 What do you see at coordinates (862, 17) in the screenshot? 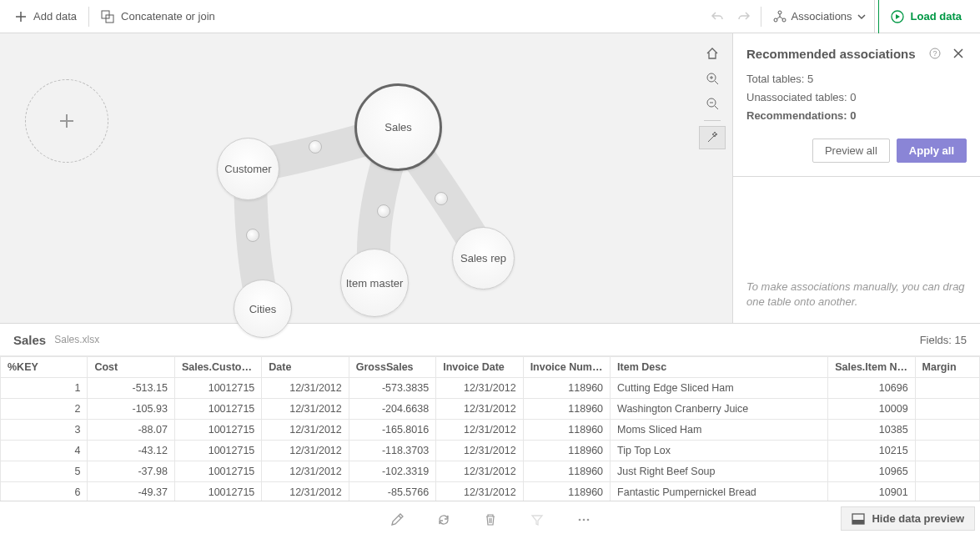
I see `chevron-down-icon` at bounding box center [862, 17].